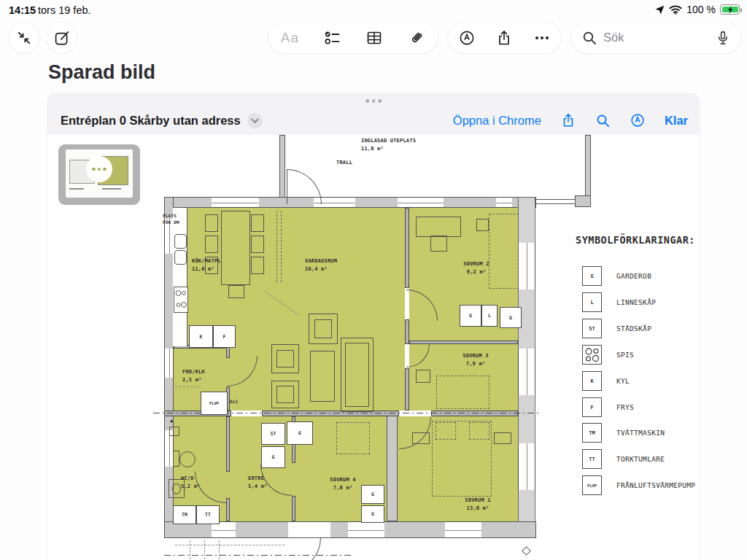  Describe the element at coordinates (638, 120) in the screenshot. I see `viewer-markup-button` at that location.